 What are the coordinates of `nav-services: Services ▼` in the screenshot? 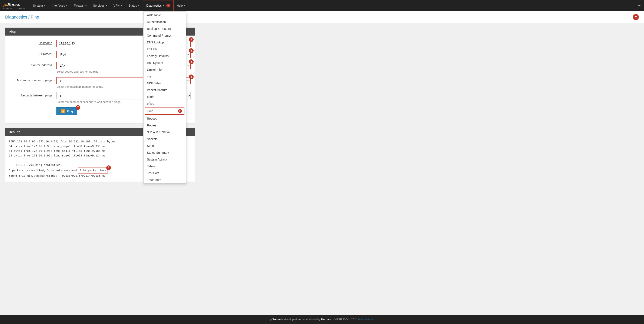 It's located at (100, 5).